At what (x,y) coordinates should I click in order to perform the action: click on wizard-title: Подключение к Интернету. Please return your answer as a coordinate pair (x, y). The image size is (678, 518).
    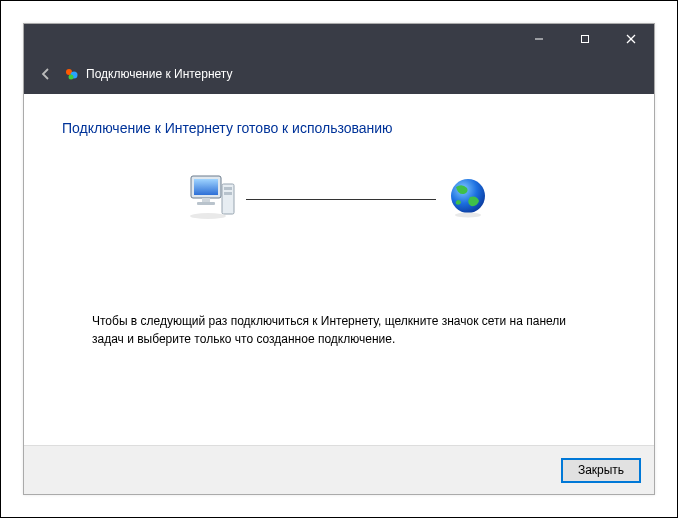
    Looking at the image, I should click on (160, 74).